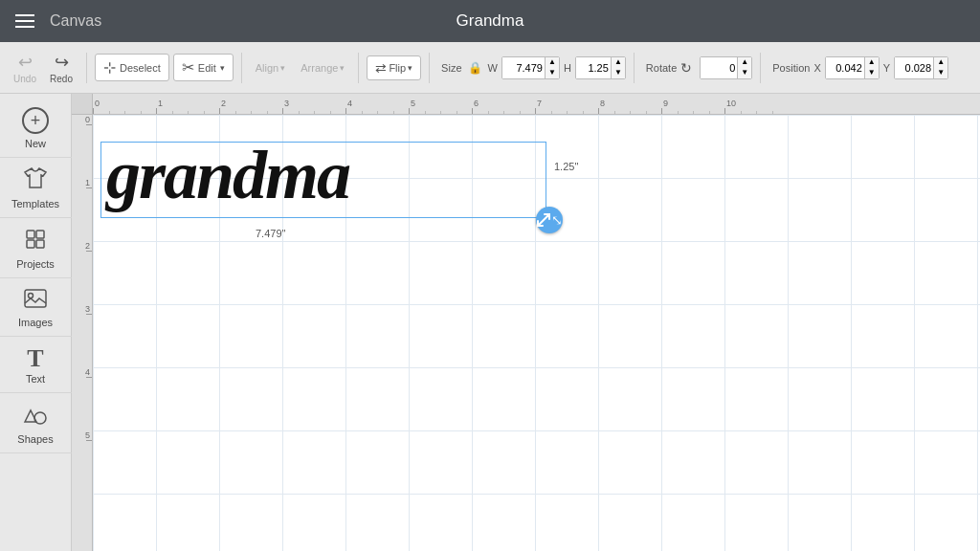  I want to click on text-label: Text, so click(35, 379).